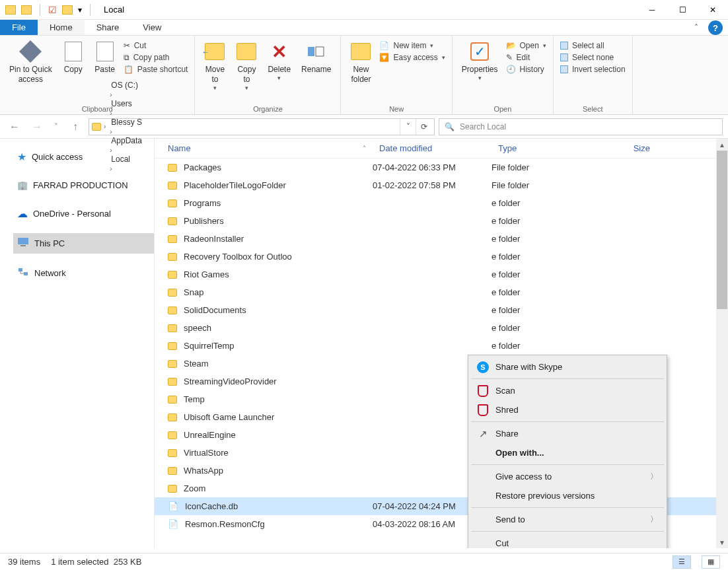 This screenshot has height=570, width=728. Describe the element at coordinates (545, 495) in the screenshot. I see `menu-item-label: Restore previous versions` at that location.